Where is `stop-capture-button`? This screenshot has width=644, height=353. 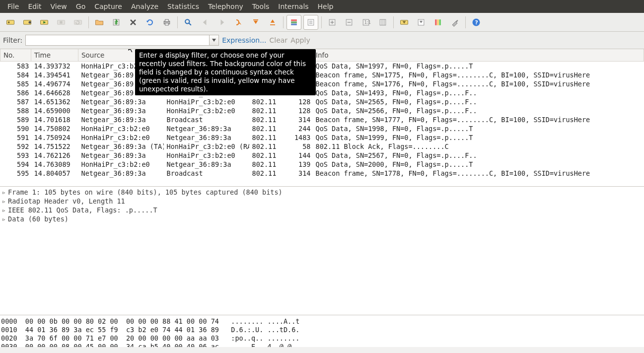 stop-capture-button is located at coordinates (61, 22).